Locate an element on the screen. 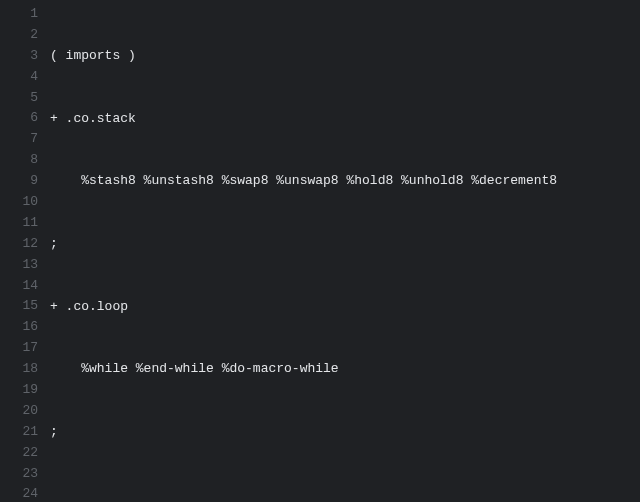 This screenshot has height=502, width=640. line-number: 15 is located at coordinates (19, 306).